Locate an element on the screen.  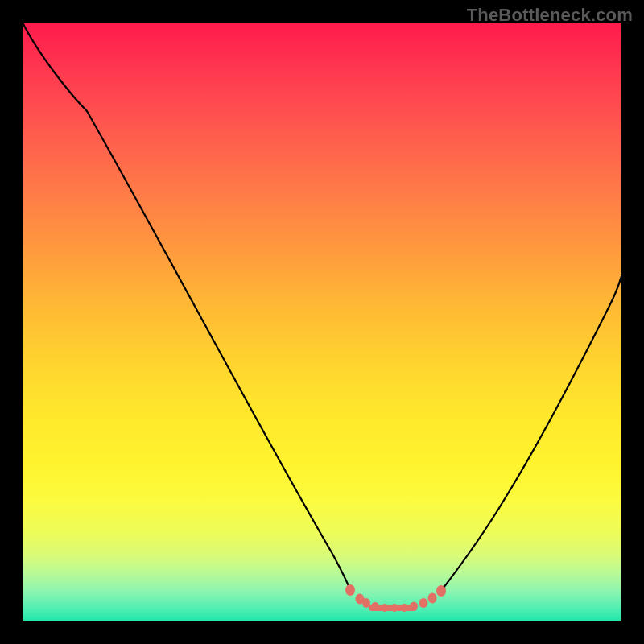
right-curve is located at coordinates (531, 433).